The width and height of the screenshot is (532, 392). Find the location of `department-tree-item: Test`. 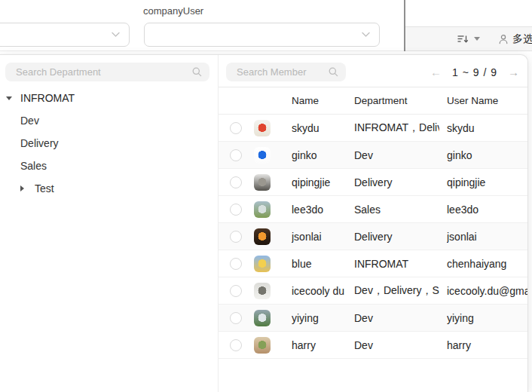

department-tree-item: Test is located at coordinates (109, 188).